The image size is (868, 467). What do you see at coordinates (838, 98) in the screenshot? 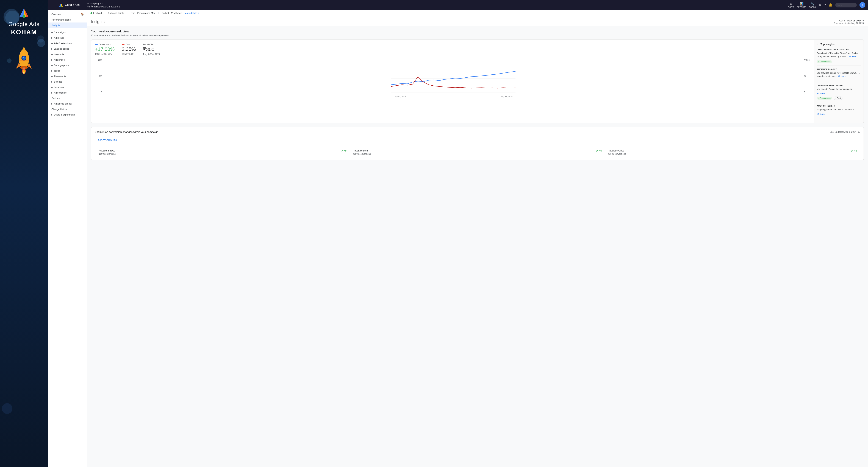
I see `change-cost-badge: ↑ Cost` at bounding box center [838, 98].